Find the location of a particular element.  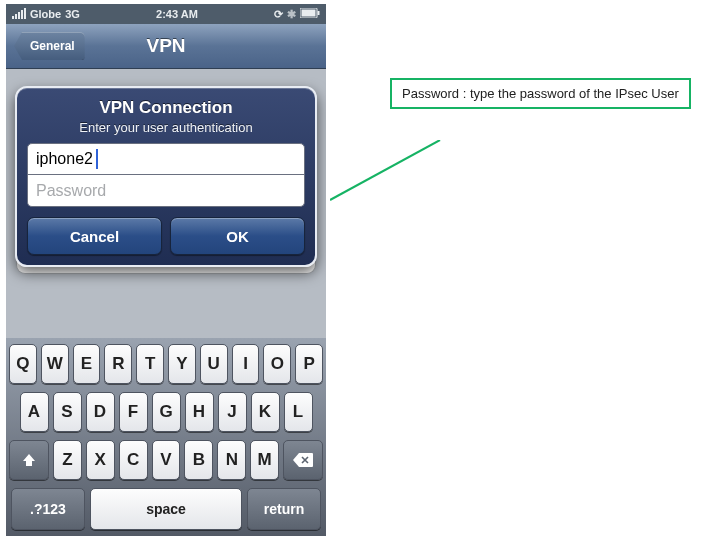

key-y: Y is located at coordinates (182, 364).